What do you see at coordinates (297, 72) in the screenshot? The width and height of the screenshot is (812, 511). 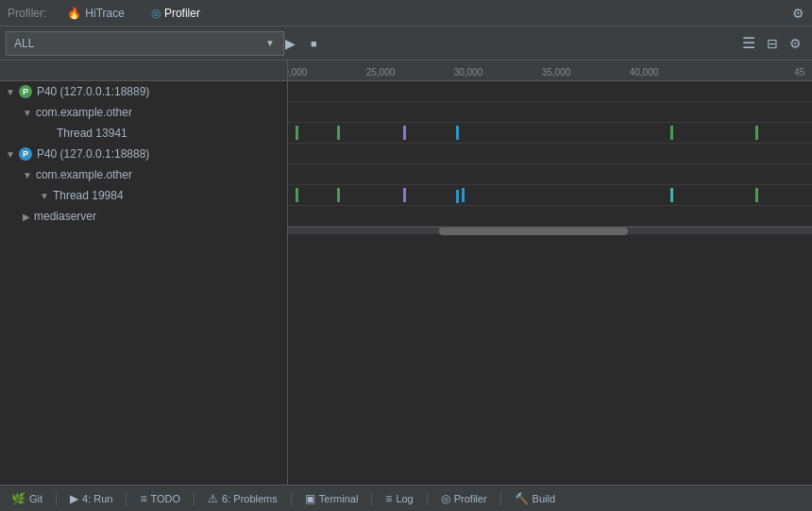 I see `ruler-mark: 20,000` at bounding box center [297, 72].